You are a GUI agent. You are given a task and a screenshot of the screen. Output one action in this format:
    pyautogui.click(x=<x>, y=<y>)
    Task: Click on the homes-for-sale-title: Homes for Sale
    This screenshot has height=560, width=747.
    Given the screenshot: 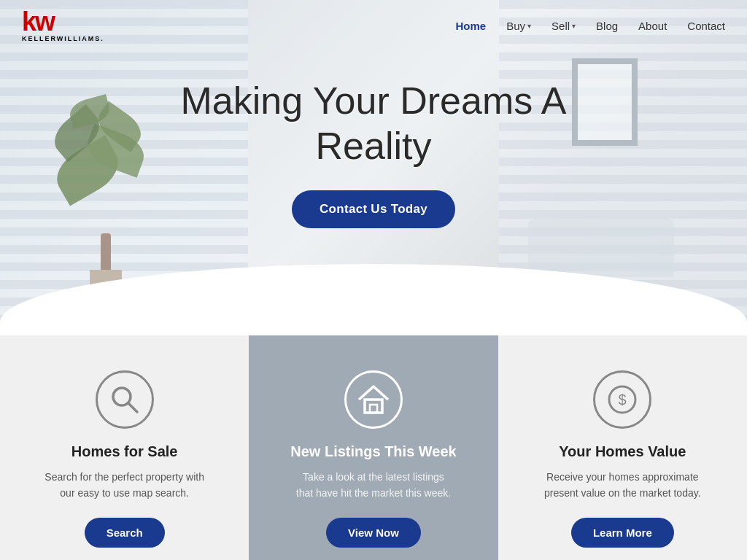 What is the action you would take?
    pyautogui.click(x=125, y=452)
    